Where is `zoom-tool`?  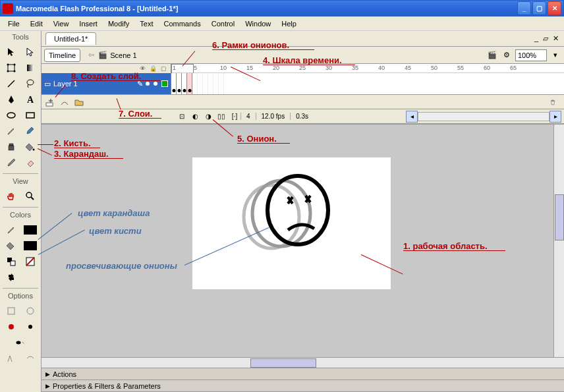 zoom-tool is located at coordinates (30, 196).